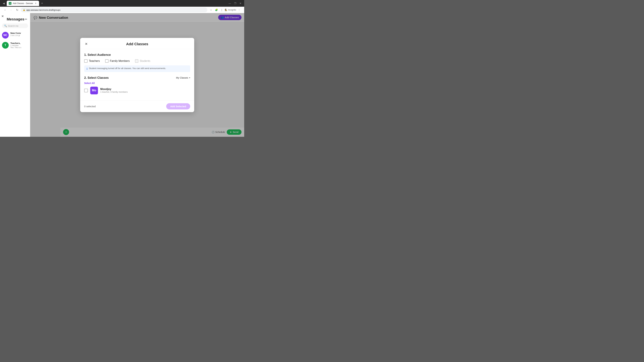 This screenshot has height=362, width=644. Describe the element at coordinates (122, 3) in the screenshot. I see `tab-bar: ◀ S Add Classes - Seesaw ✕ + — ❐ ✕` at that location.